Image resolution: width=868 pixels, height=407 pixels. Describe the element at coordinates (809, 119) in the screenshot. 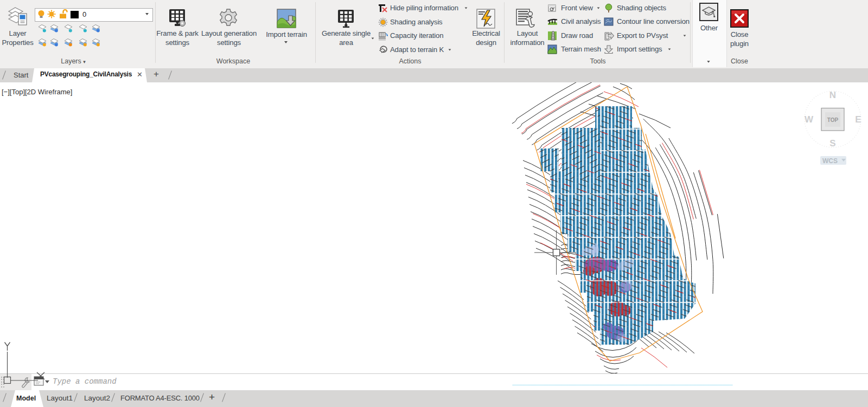

I see `svg-text: W` at that location.